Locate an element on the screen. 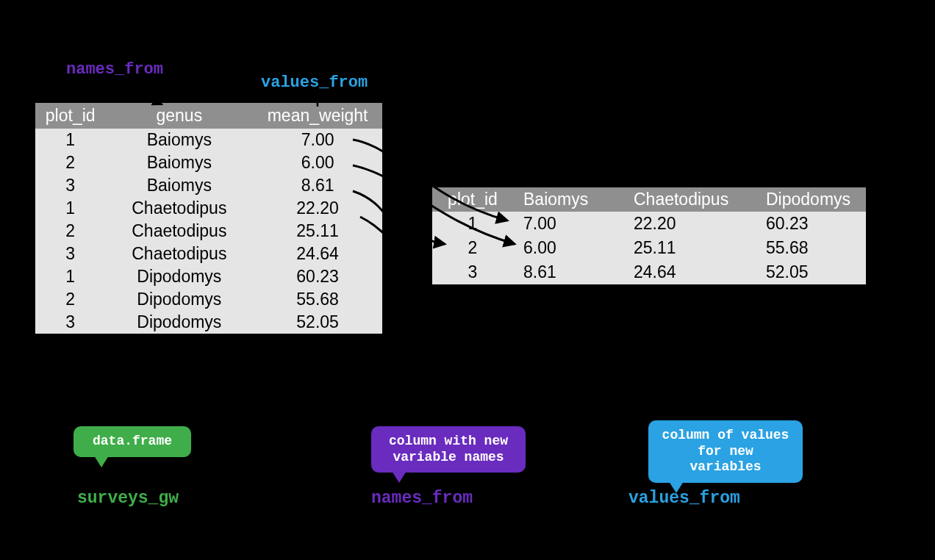  table-row: 1Dipodomys60.23 is located at coordinates (209, 276).